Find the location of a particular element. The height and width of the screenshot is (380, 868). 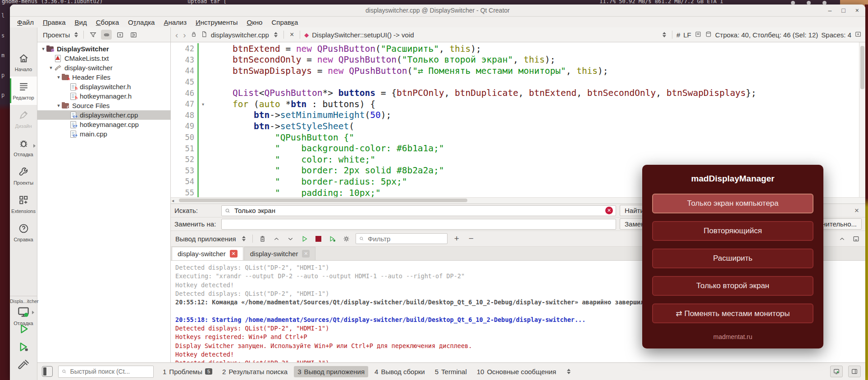

run-button is located at coordinates (23, 330).